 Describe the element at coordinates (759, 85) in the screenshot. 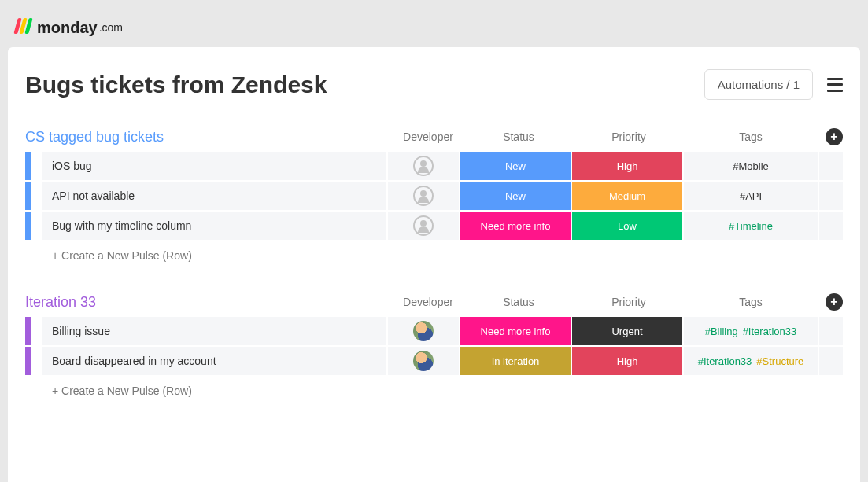

I see `automations-button: Automations / 1` at that location.